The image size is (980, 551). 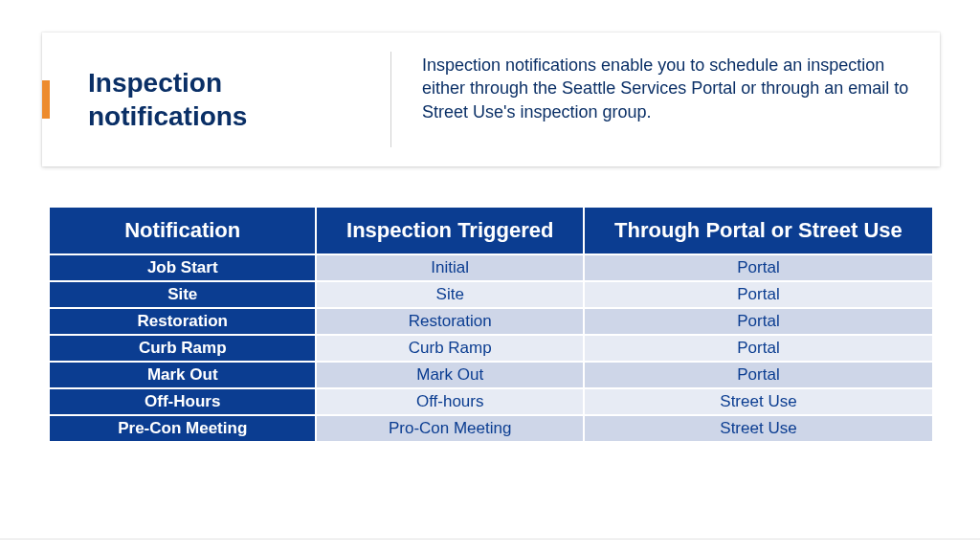 I want to click on cell-notification: Off-Hours, so click(x=182, y=402).